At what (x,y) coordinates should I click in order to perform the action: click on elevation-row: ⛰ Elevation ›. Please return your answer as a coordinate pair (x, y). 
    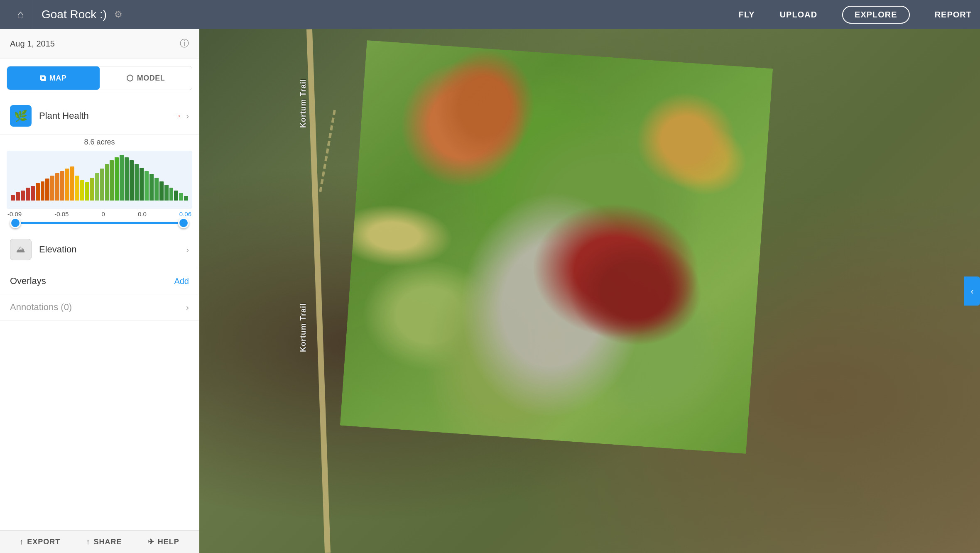
    Looking at the image, I should click on (100, 250).